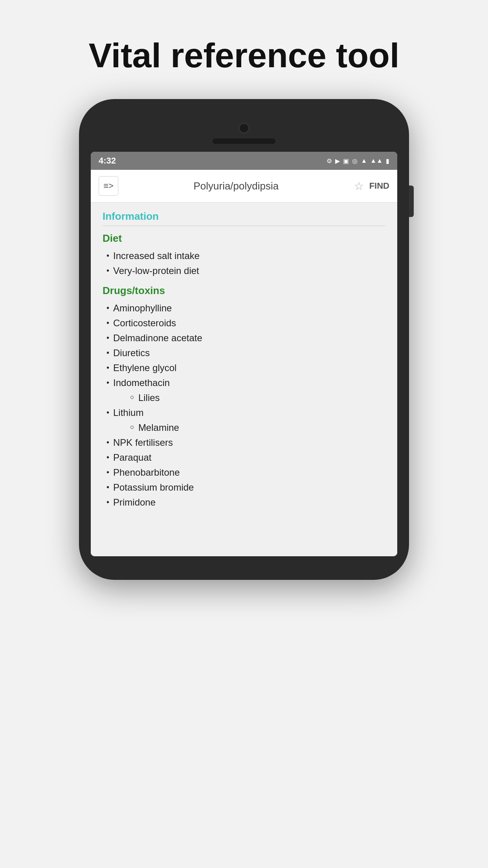  Describe the element at coordinates (380, 186) in the screenshot. I see `find-button: FIND` at that location.